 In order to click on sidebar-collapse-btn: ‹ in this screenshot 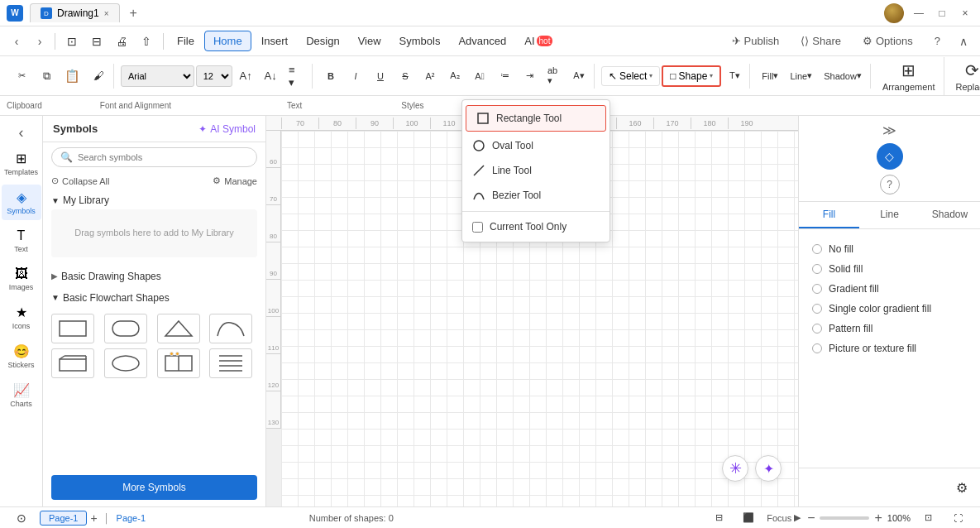, I will do `click(22, 132)`.